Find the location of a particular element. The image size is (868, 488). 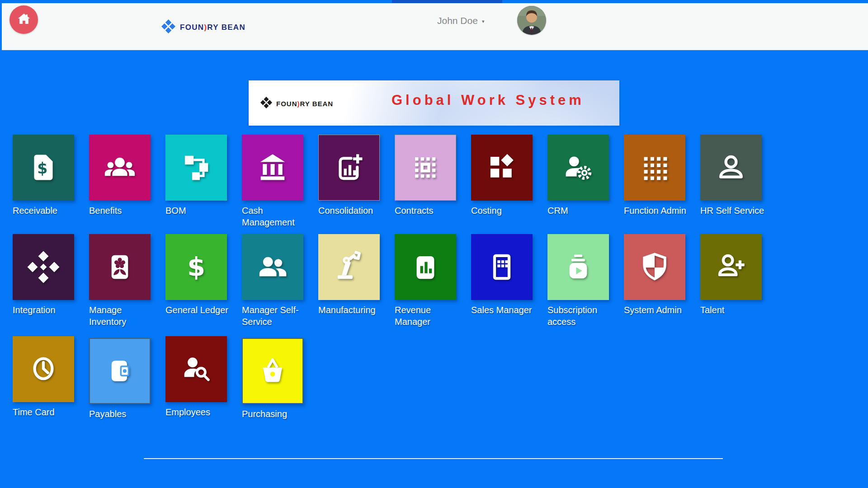

app-tile-manufacturing is located at coordinates (349, 267).